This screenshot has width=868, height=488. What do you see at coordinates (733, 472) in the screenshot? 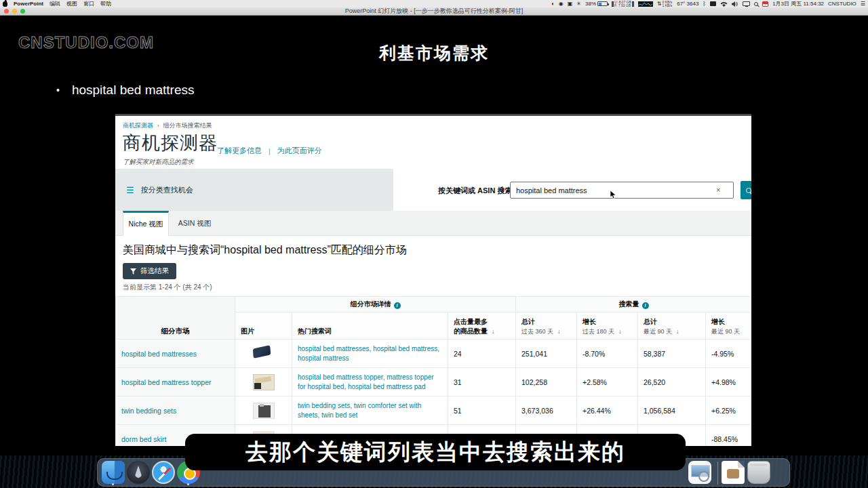
I see `downloads-dock-icon` at bounding box center [733, 472].